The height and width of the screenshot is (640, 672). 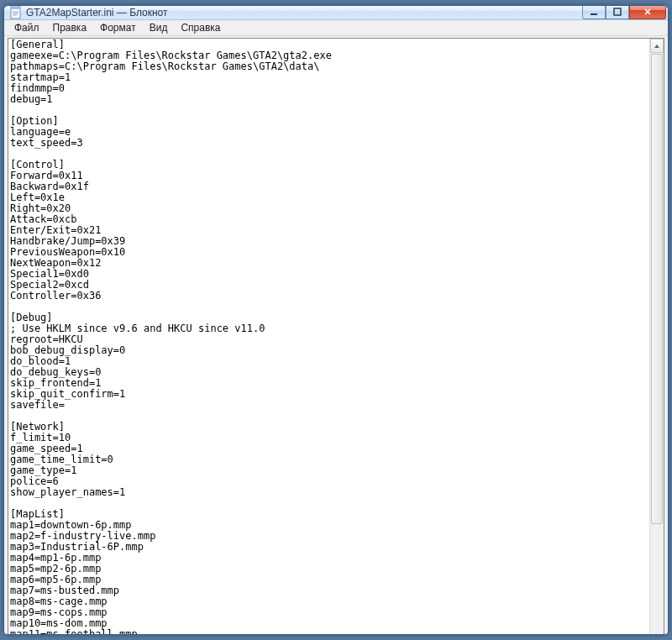 I want to click on close-button, so click(x=648, y=12).